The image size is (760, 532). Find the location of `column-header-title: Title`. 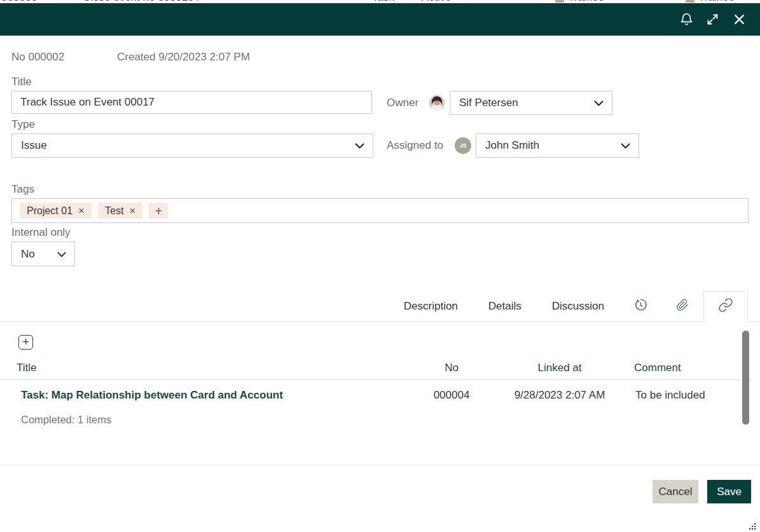

column-header-title: Title is located at coordinates (27, 368).